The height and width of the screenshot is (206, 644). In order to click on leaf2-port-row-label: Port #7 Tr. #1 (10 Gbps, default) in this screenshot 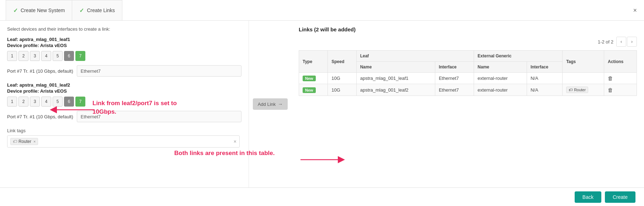, I will do `click(40, 117)`.